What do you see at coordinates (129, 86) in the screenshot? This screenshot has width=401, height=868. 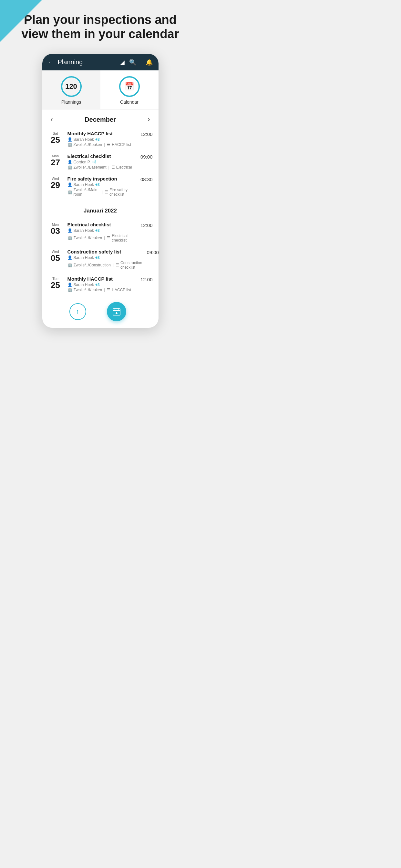 I see `calendar-icon: 📅` at bounding box center [129, 86].